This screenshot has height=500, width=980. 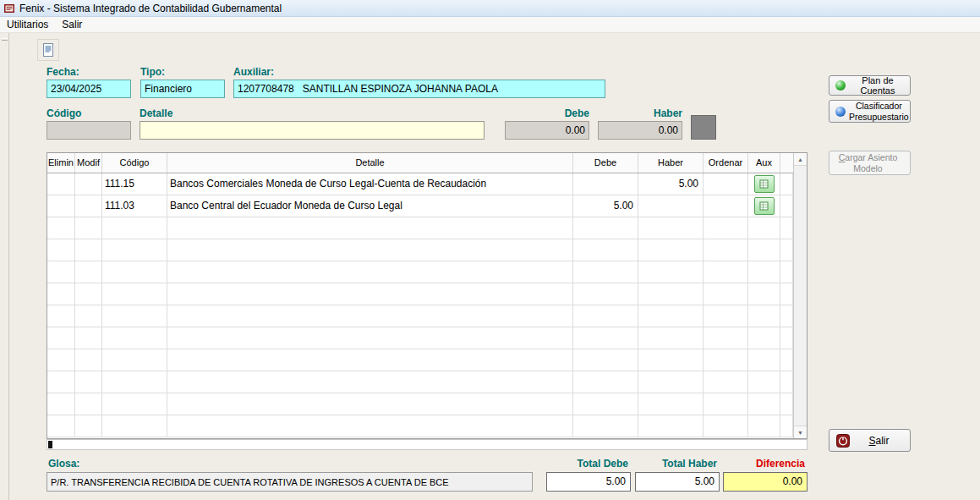 I want to click on gray-square-button, so click(x=704, y=127).